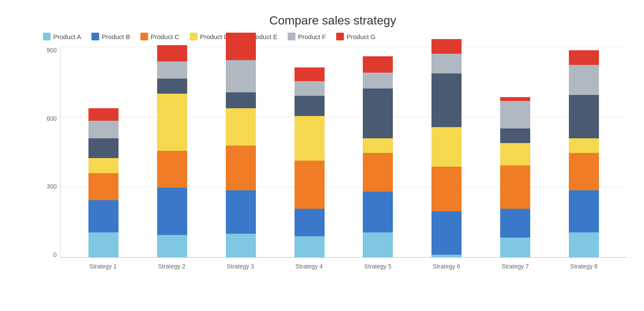 The width and height of the screenshot is (644, 311). Describe the element at coordinates (333, 37) in the screenshot. I see `legend: Product AProduct BProduct CProduct DProd…` at that location.